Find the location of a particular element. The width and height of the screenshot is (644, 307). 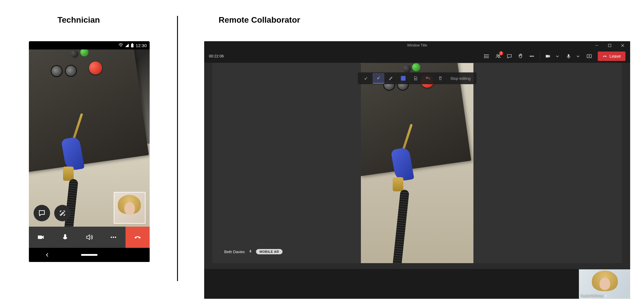

signal-icon is located at coordinates (127, 45).